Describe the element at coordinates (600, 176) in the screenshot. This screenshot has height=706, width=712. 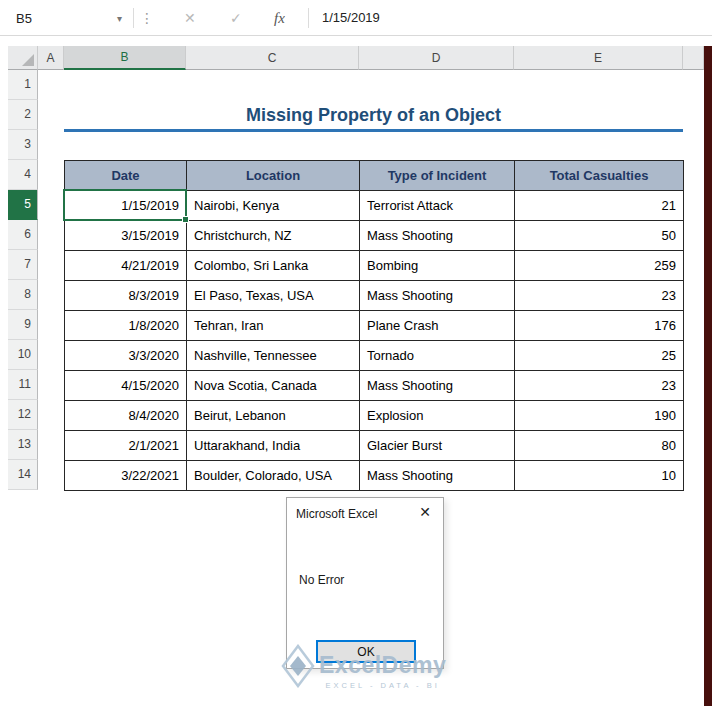
I see `header-casualties: Total Casualties` at that location.